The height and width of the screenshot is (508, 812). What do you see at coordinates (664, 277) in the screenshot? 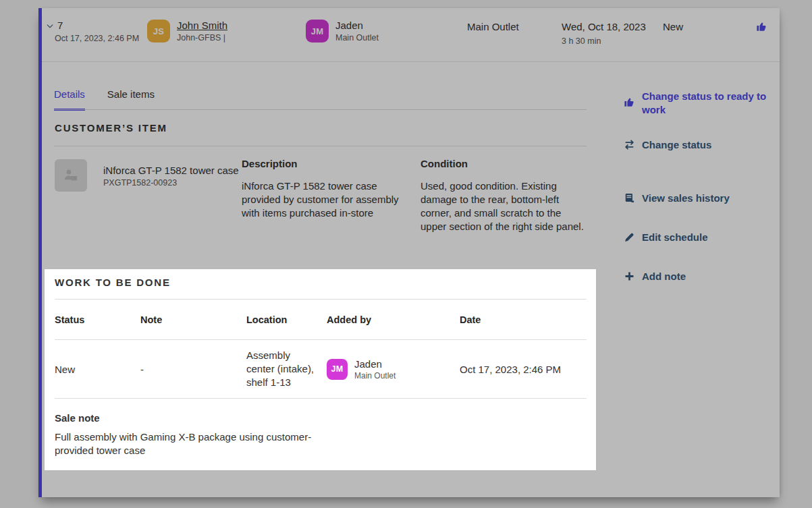
I see `action-label: Add note` at bounding box center [664, 277].